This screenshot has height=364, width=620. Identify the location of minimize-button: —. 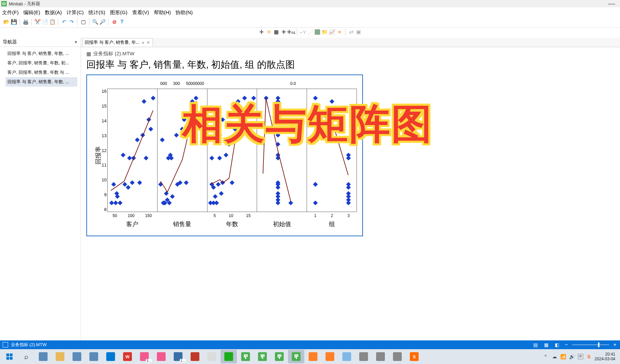
(612, 4).